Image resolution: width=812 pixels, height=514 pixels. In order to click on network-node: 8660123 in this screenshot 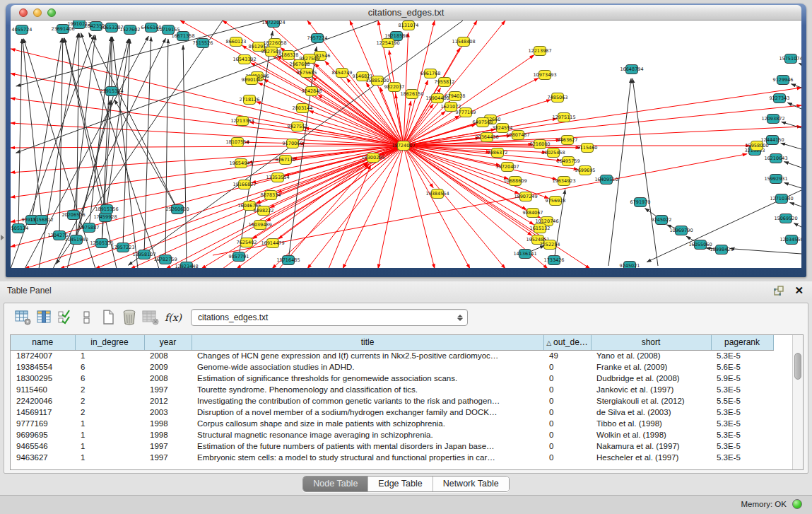, I will do `click(236, 42)`.